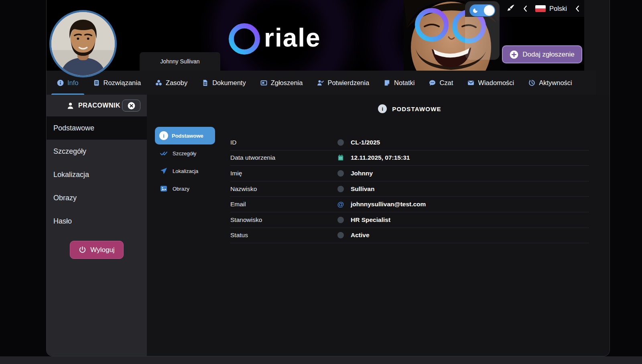 The height and width of the screenshot is (364, 642). I want to click on field-label: Nazwisko, so click(283, 189).